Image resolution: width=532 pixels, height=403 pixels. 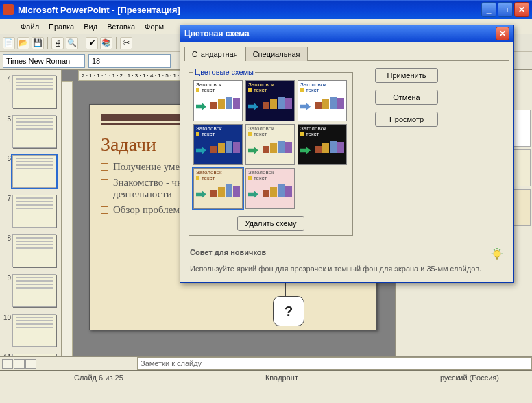 I want to click on scheme-option-7: Заголовоктекст .schpick:nth-child(8) .ar…, so click(x=270, y=188).